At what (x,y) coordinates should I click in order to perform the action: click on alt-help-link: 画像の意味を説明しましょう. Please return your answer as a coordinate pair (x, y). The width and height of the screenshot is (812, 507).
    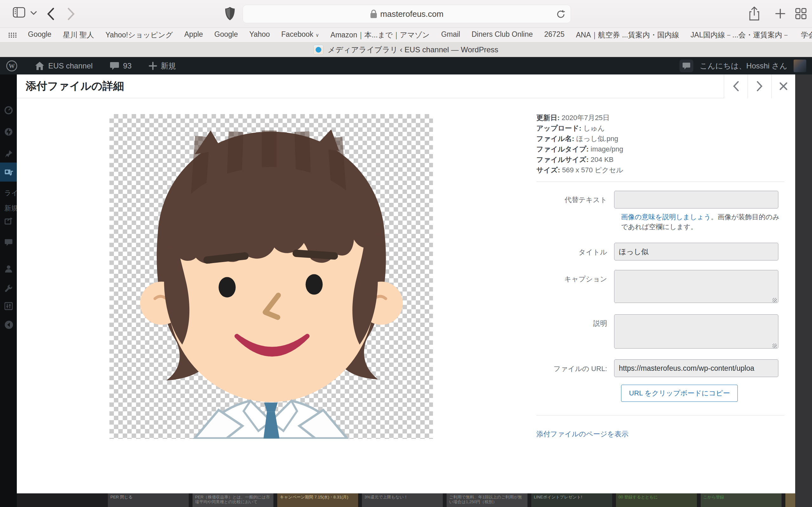
    Looking at the image, I should click on (666, 217).